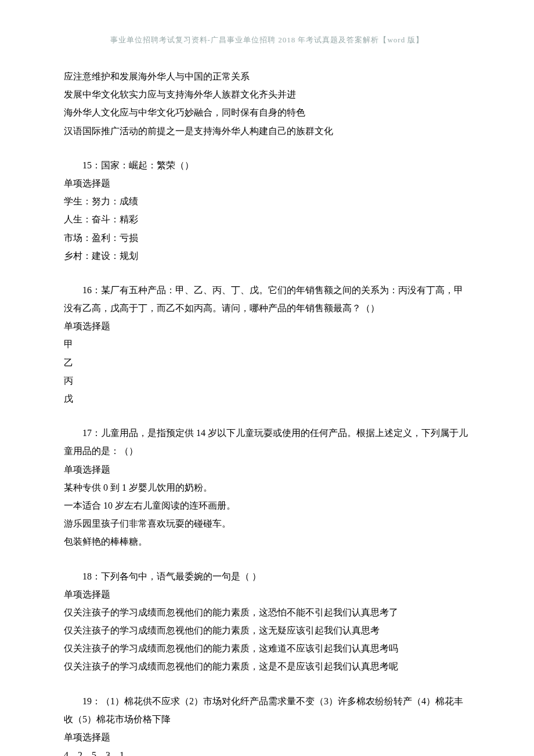 The image size is (534, 756). Describe the element at coordinates (267, 238) in the screenshot. I see `option: 市场：盈利：亏损` at that location.